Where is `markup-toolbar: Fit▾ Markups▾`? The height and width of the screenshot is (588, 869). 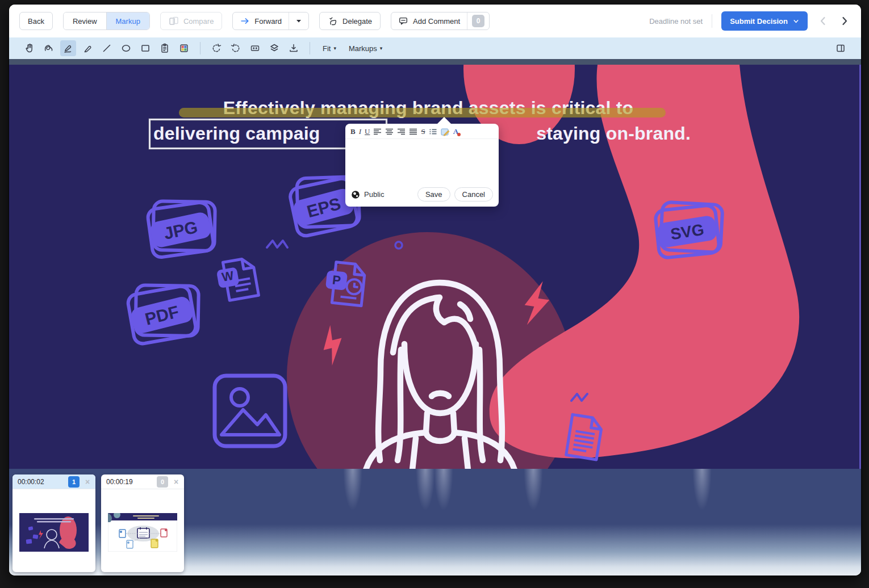 markup-toolbar: Fit▾ Markups▾ is located at coordinates (435, 48).